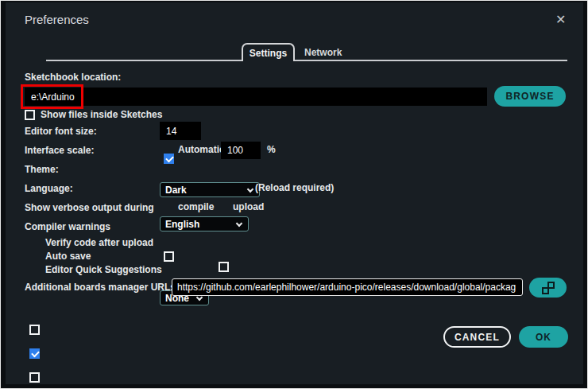  I want to click on tab-settings-label: Settings, so click(269, 53).